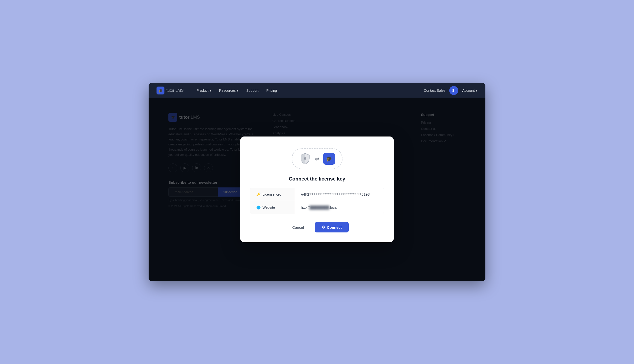  I want to click on website-row: 🌐 Website http://████████.local, so click(317, 208).